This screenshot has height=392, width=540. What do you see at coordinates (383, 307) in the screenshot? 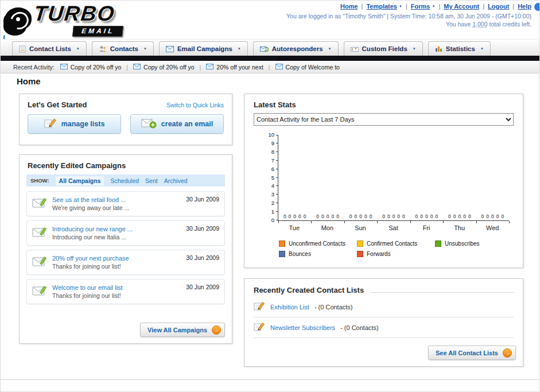
I see `contact-list-row: Exhibition List - (0 Contacts)` at bounding box center [383, 307].